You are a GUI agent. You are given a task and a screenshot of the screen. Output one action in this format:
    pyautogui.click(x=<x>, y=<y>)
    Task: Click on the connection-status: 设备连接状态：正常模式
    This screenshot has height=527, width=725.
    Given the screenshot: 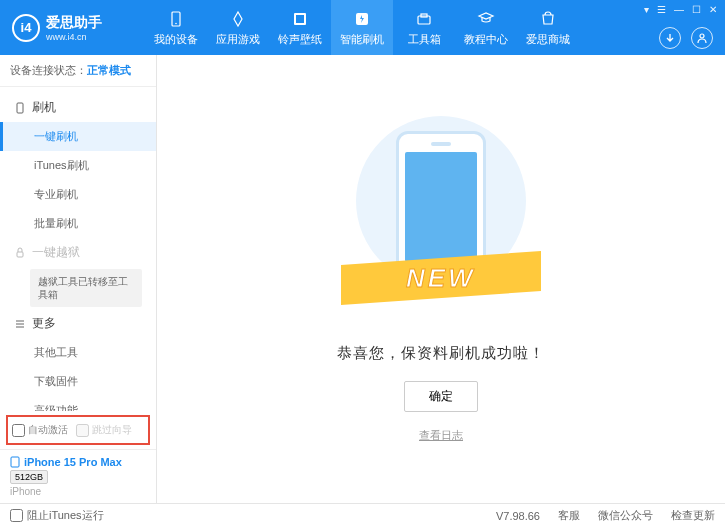 What is the action you would take?
    pyautogui.click(x=78, y=71)
    